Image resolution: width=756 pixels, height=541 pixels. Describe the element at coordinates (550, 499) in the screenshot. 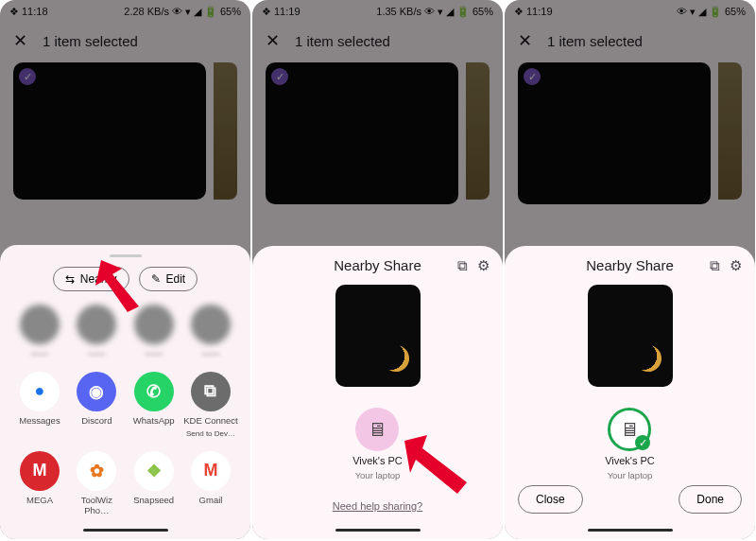

I see `close-button: Close` at that location.